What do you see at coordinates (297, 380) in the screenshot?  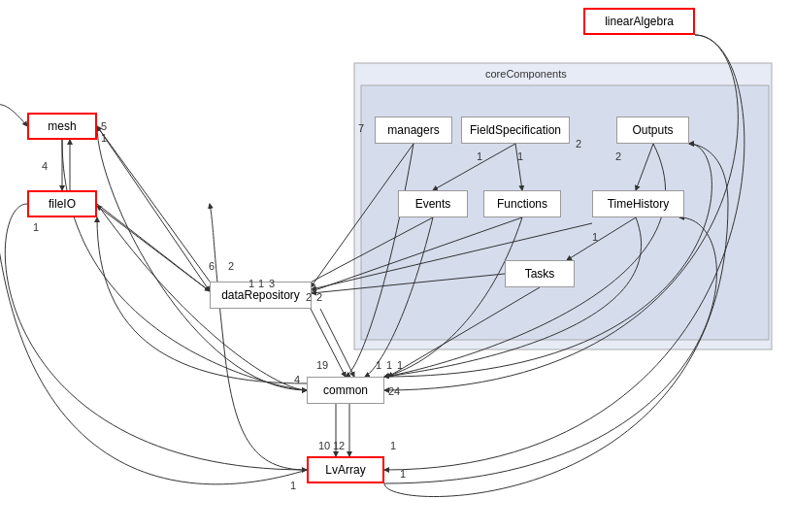 I see `edge-label-4b: 4` at bounding box center [297, 380].